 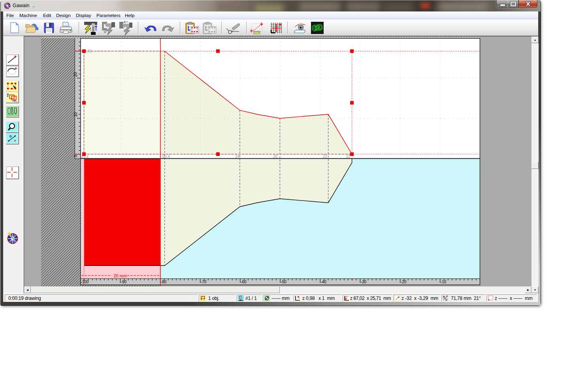 I want to click on svg-text: -40, so click(x=323, y=282).